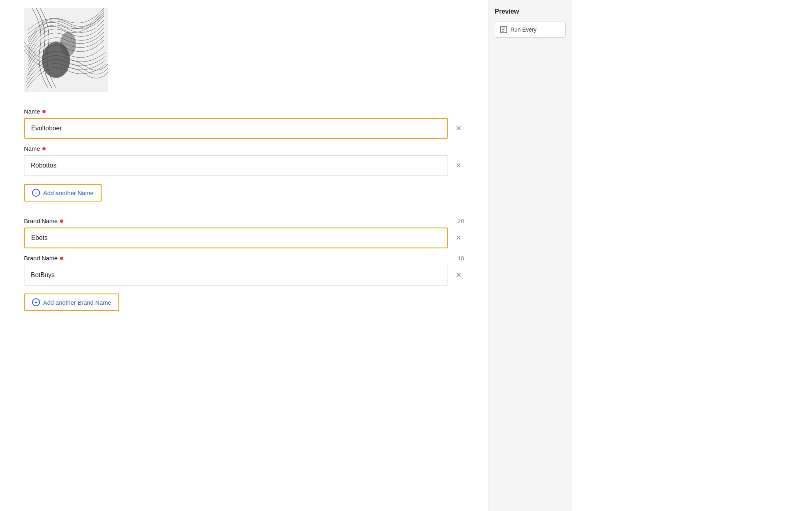 Image resolution: width=812 pixels, height=511 pixels. I want to click on brand-name-clear-btn-1: ✕, so click(458, 238).